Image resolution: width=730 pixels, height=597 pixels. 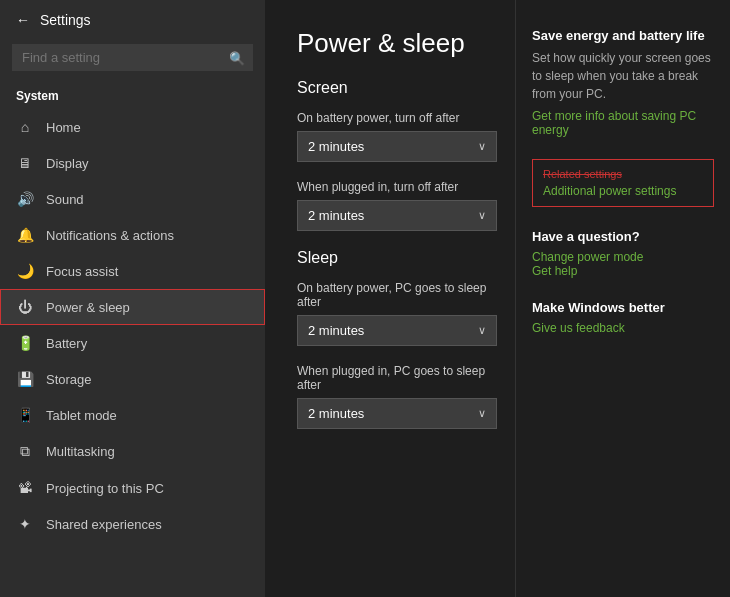 I want to click on sidebar-item-label: Projecting to this PC, so click(x=105, y=488).